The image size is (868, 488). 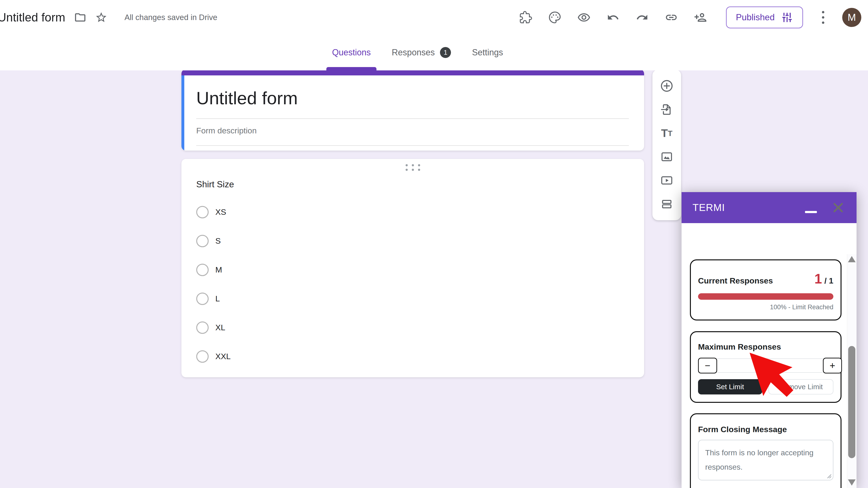 What do you see at coordinates (811, 212) in the screenshot?
I see `minimize-icon` at bounding box center [811, 212].